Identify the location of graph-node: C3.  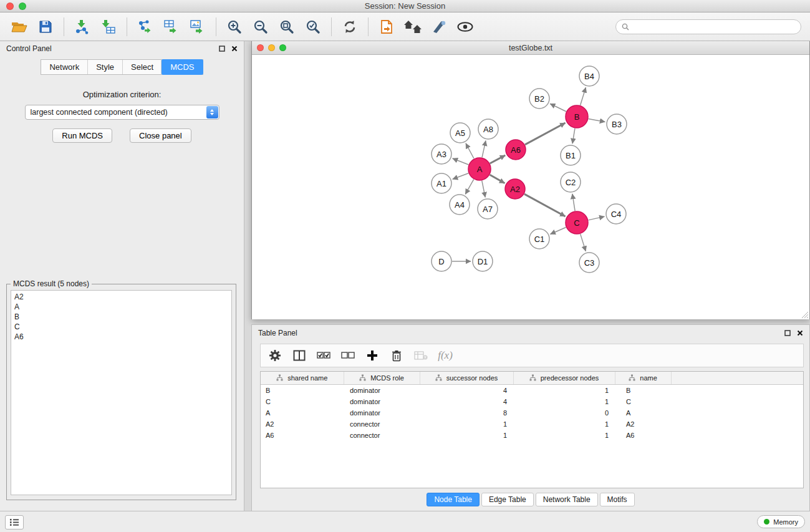
(589, 263).